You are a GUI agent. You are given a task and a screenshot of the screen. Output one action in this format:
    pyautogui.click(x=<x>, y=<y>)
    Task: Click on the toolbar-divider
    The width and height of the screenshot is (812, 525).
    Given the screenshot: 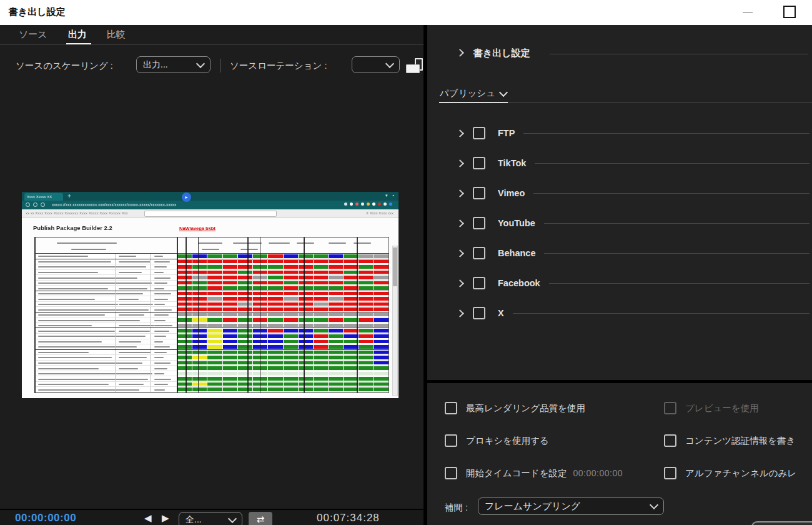 What is the action you would take?
    pyautogui.click(x=220, y=66)
    